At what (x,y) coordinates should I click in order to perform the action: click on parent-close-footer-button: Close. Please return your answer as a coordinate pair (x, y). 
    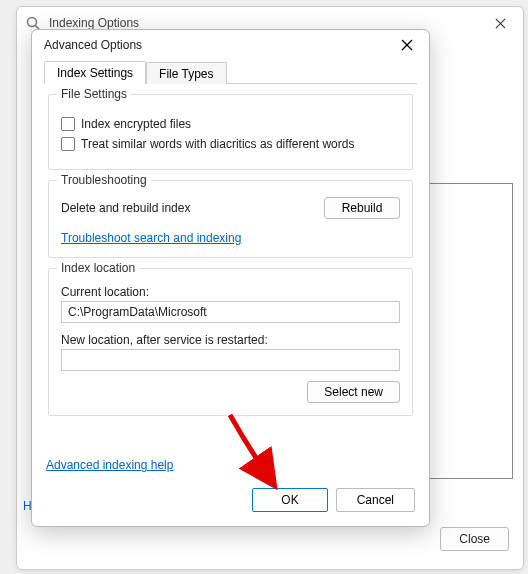
    Looking at the image, I should click on (474, 539).